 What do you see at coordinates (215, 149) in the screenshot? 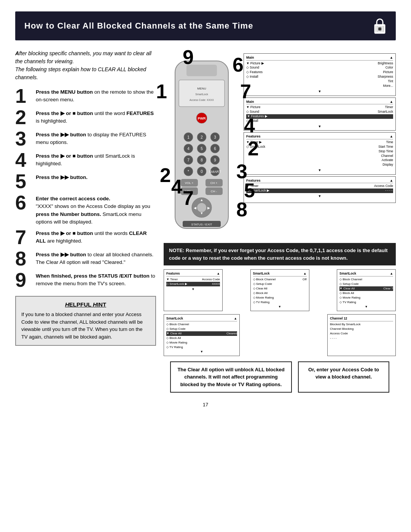
I see `svg-text: 6` at bounding box center [215, 149].